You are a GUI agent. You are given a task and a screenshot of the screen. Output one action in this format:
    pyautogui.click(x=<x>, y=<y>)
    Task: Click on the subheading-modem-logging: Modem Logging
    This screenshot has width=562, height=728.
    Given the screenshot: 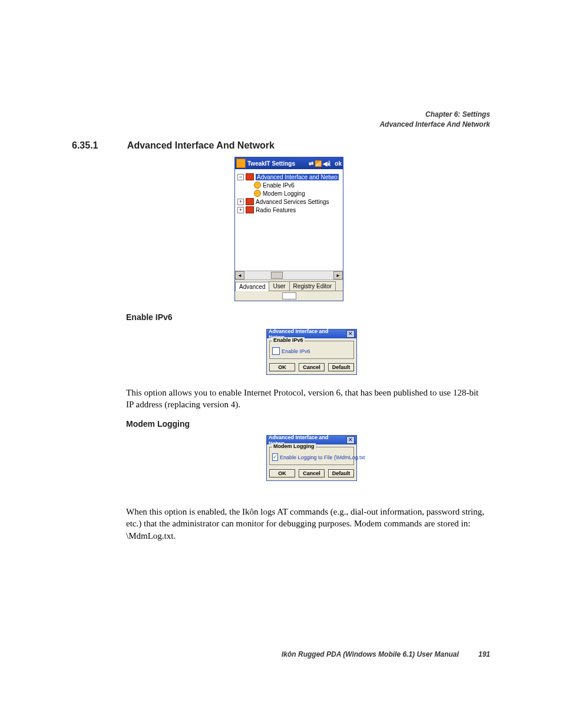 What is the action you would take?
    pyautogui.click(x=158, y=424)
    